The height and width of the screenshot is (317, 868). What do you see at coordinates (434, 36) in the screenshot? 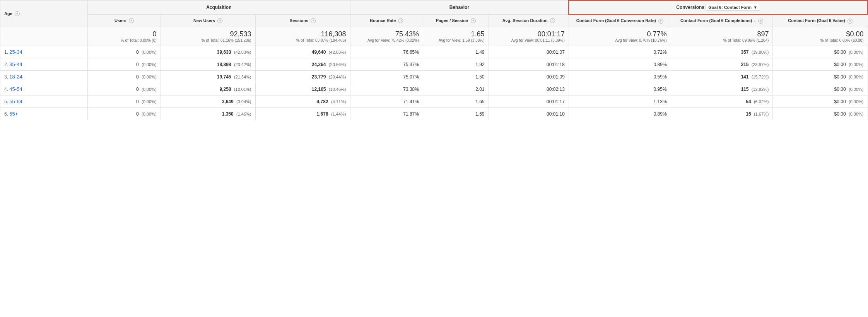
I see `summary-row: 0 % of Total: 0.00% (0) 92,533 % of Tota…` at bounding box center [434, 36].